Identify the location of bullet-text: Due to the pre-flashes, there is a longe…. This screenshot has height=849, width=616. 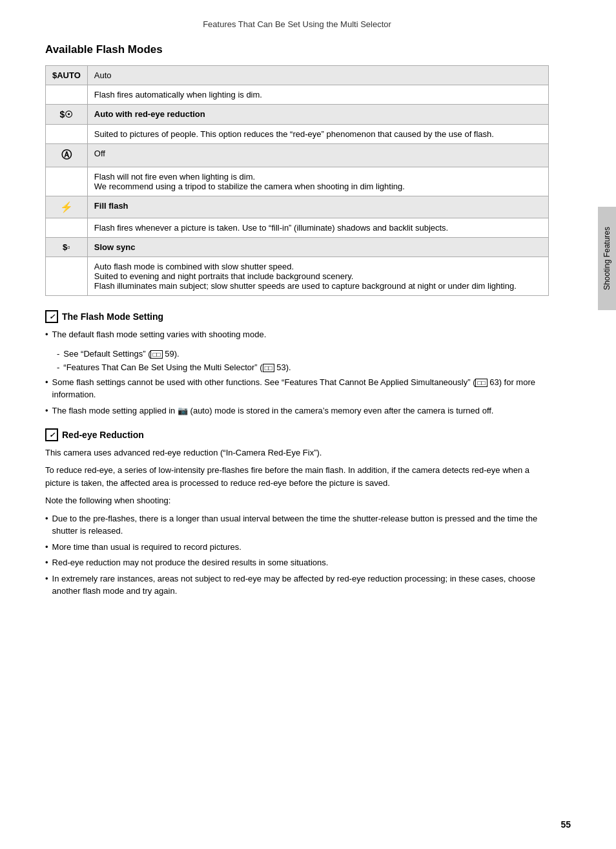
(301, 525).